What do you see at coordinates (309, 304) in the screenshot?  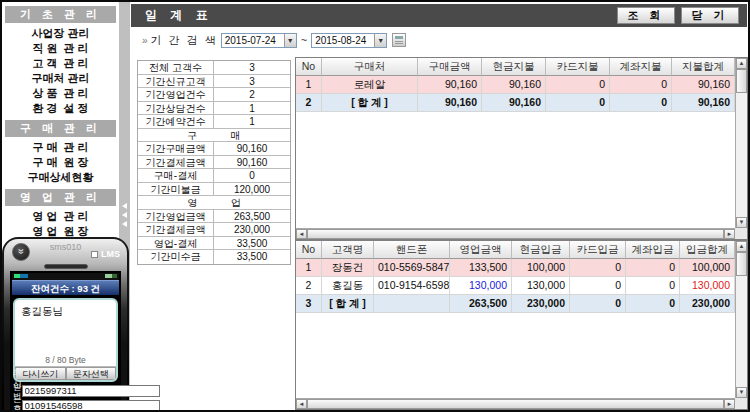 I see `table-cell: 3` at bounding box center [309, 304].